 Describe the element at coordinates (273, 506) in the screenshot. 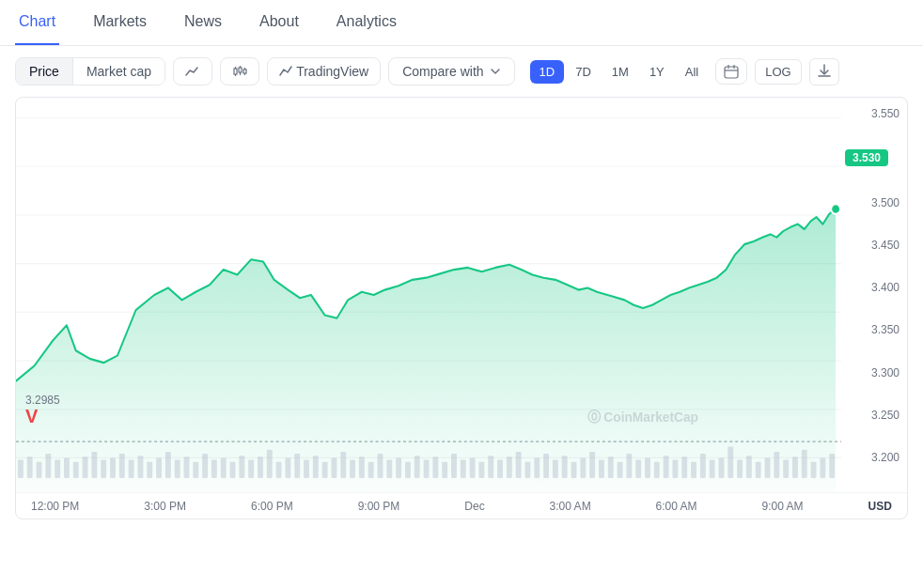

I see `x-label-600pm: 6:00 PM` at that location.